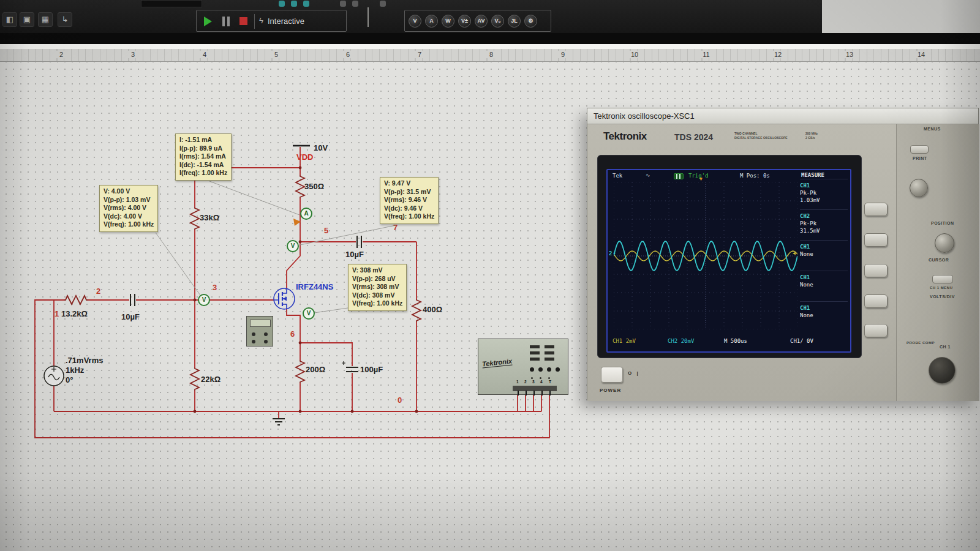  What do you see at coordinates (172, 4) in the screenshot?
I see `clipped-field` at bounding box center [172, 4].